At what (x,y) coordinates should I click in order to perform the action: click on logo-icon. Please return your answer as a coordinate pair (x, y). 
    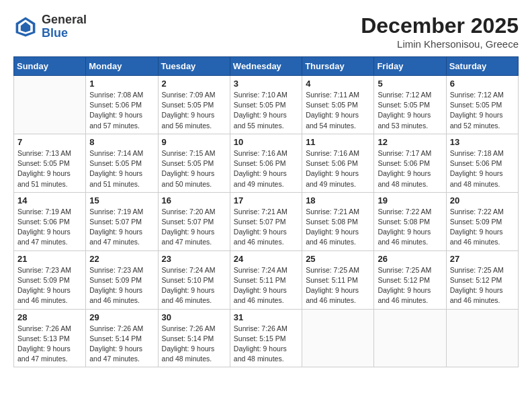
    Looking at the image, I should click on (26, 27).